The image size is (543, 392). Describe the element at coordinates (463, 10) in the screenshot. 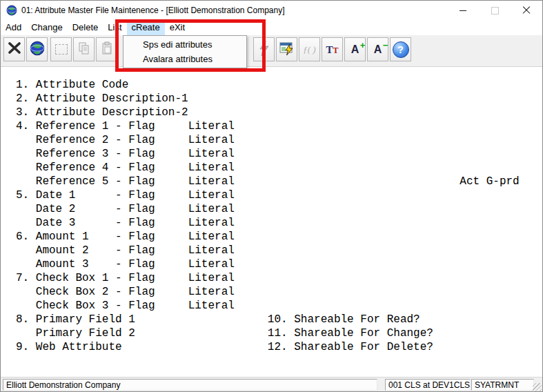

I see `minimize-button` at that location.